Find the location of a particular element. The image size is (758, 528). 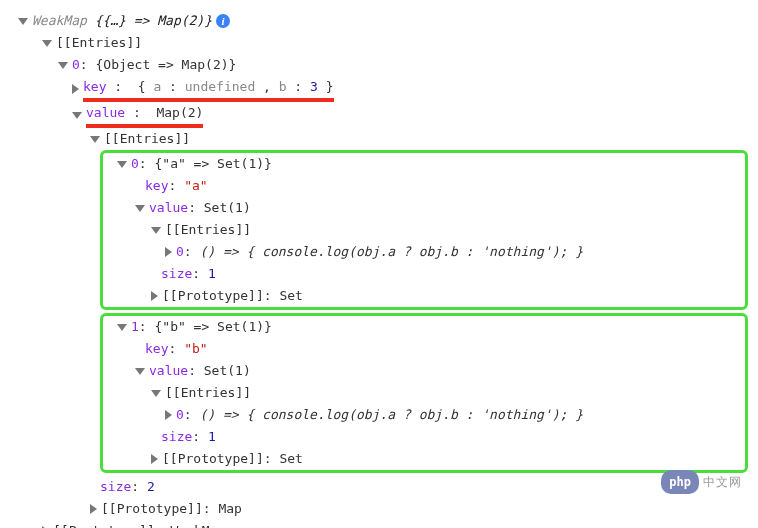

value-preview: Map(2) is located at coordinates (180, 112).